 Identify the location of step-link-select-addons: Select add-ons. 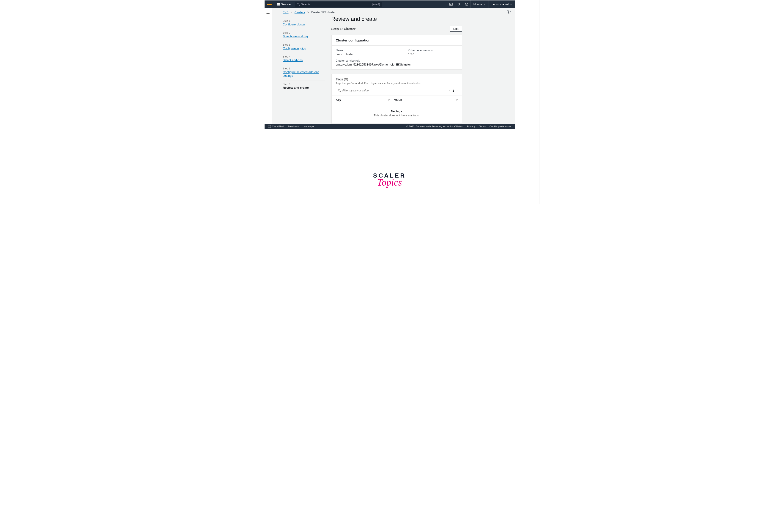
(304, 60).